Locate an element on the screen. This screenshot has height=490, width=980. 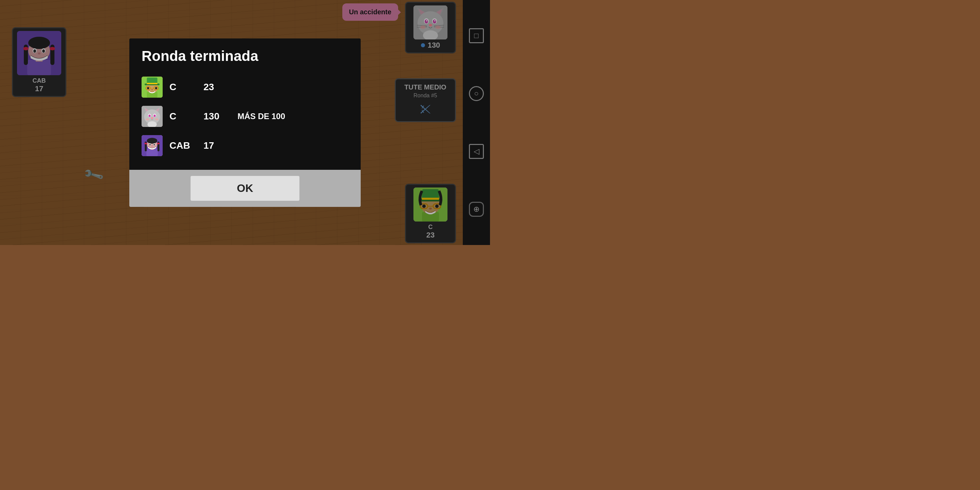
ok-button: OK is located at coordinates (245, 188).